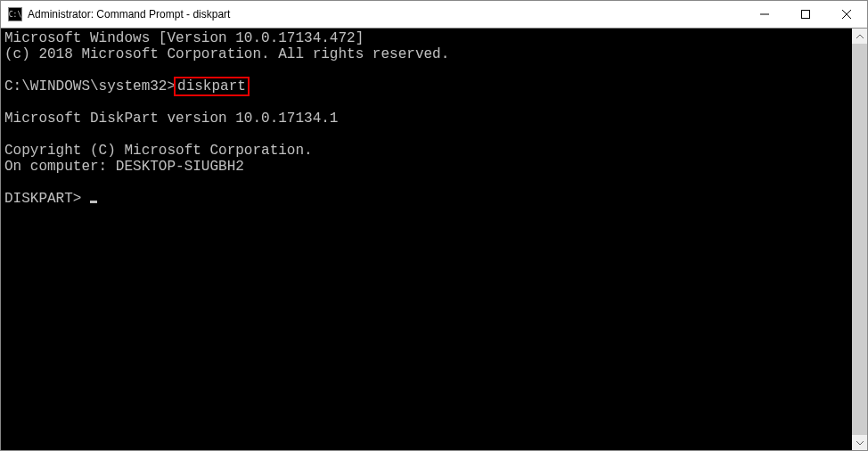 The height and width of the screenshot is (451, 868). I want to click on diskpart-prompt: DISKPART>, so click(47, 199).